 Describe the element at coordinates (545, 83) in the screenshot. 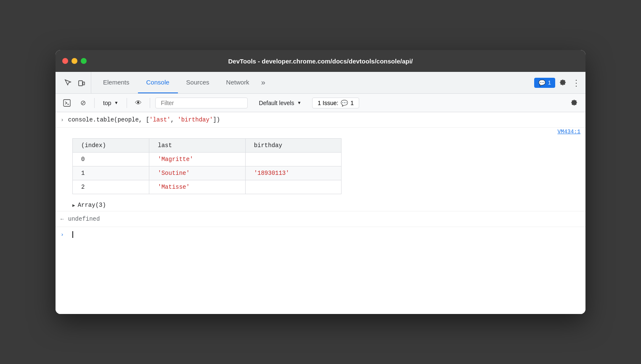

I see `issues-badge-button: 💬 1` at that location.